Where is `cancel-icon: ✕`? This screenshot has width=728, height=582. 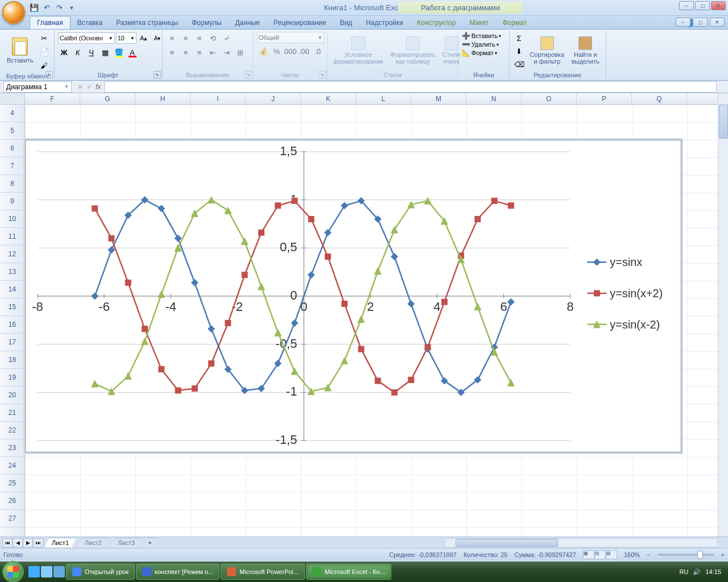
cancel-icon: ✕ is located at coordinates (80, 87).